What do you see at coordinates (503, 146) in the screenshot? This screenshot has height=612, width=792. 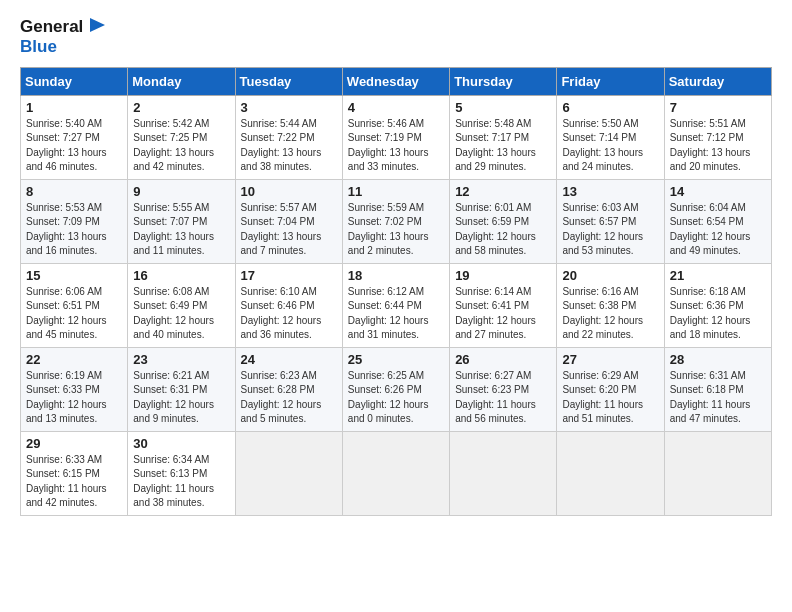 I see `day-info: Sunrise: 5:48 AMSunset: 7:17 PMDaylight:…` at bounding box center [503, 146].